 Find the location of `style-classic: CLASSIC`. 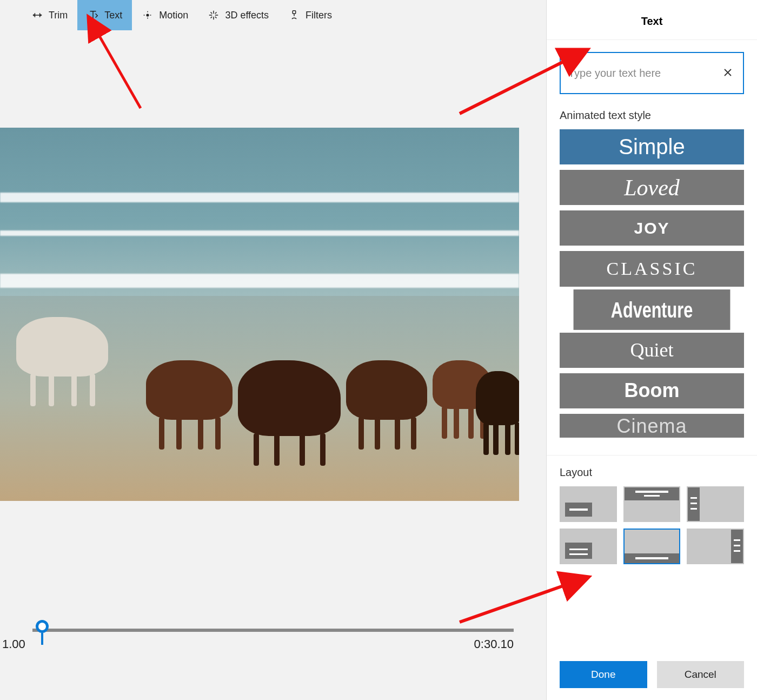

style-classic: CLASSIC is located at coordinates (652, 268).